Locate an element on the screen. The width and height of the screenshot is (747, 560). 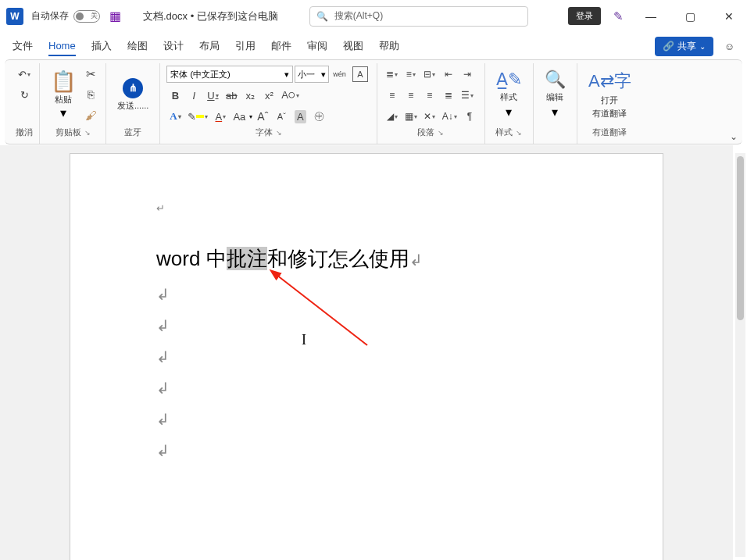
clipboard-launcher-icon: ↘ is located at coordinates (88, 133).